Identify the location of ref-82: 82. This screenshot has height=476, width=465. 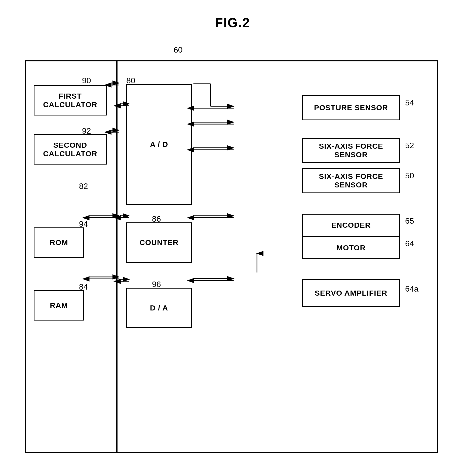
(84, 186).